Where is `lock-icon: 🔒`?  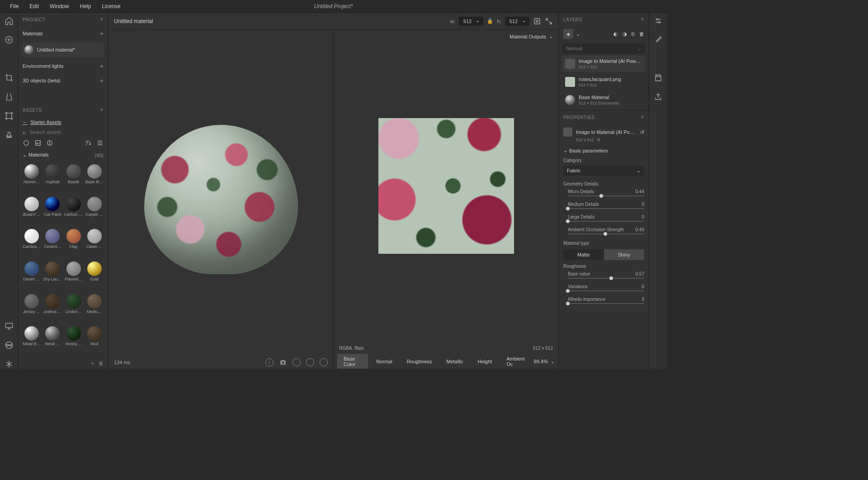 lock-icon: 🔒 is located at coordinates (490, 21).